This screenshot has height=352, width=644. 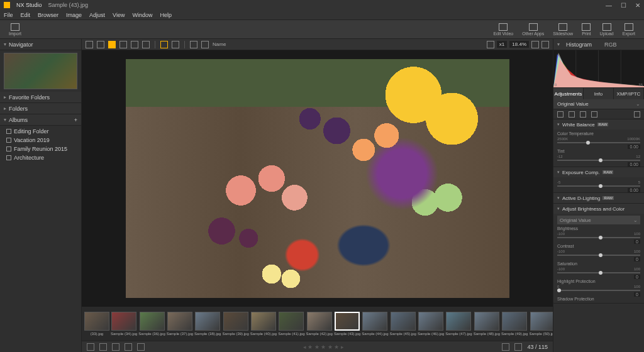 What do you see at coordinates (599, 45) in the screenshot?
I see `histogram-header: Histogram RGB` at bounding box center [599, 45].